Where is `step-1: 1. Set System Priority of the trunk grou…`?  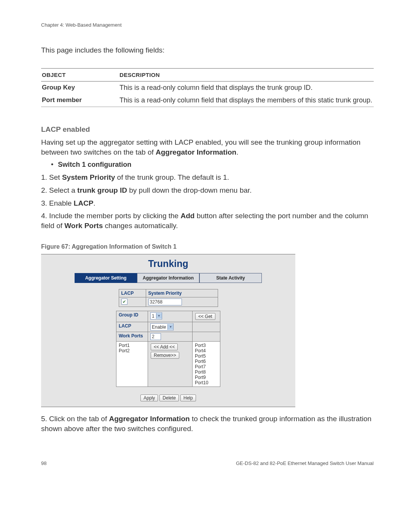
step-1: 1. Set System Priority of the trunk grou… is located at coordinates (207, 177).